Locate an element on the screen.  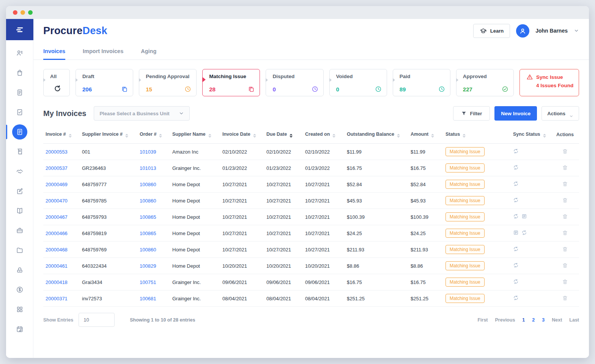
column-header-status: Status is located at coordinates (477, 135).